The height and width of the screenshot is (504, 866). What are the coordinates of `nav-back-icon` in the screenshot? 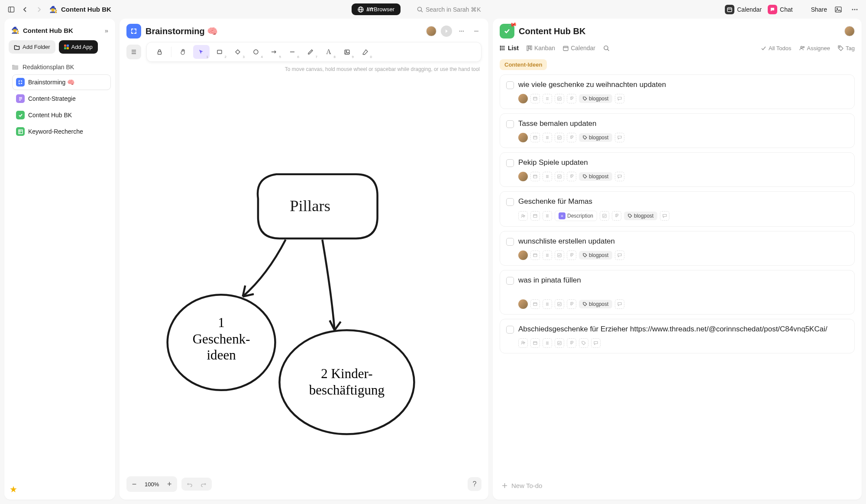 It's located at (25, 10).